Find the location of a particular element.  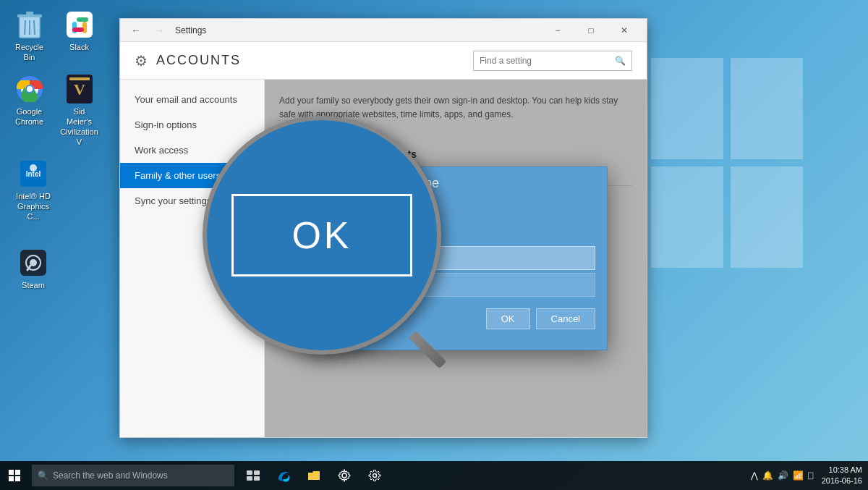

maximize-button: □ is located at coordinates (591, 30).